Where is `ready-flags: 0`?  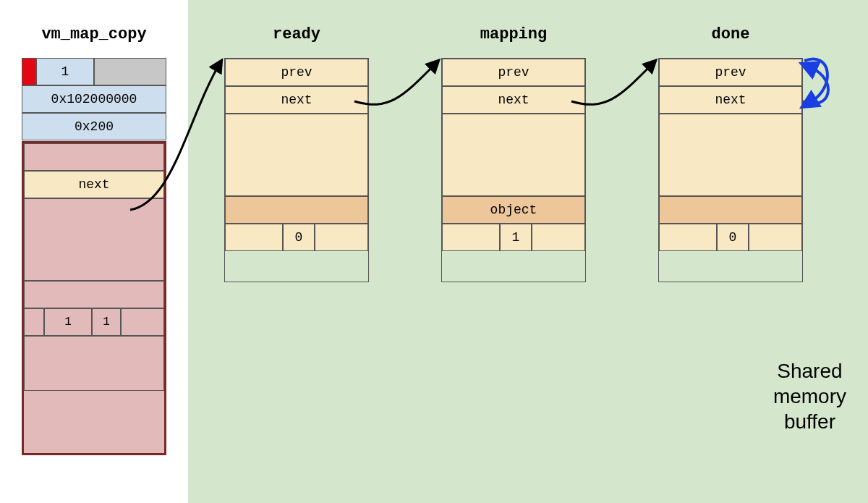
ready-flags: 0 is located at coordinates (297, 237).